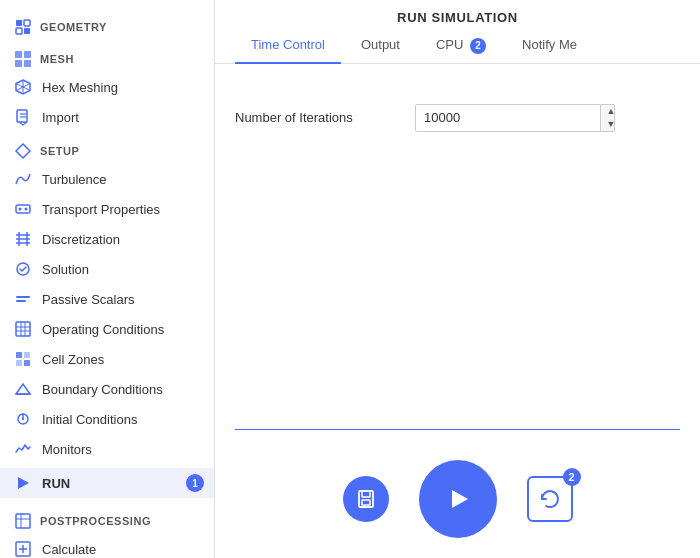  What do you see at coordinates (107, 449) in the screenshot?
I see `sidebar-item-monitors: Monitors` at bounding box center [107, 449].